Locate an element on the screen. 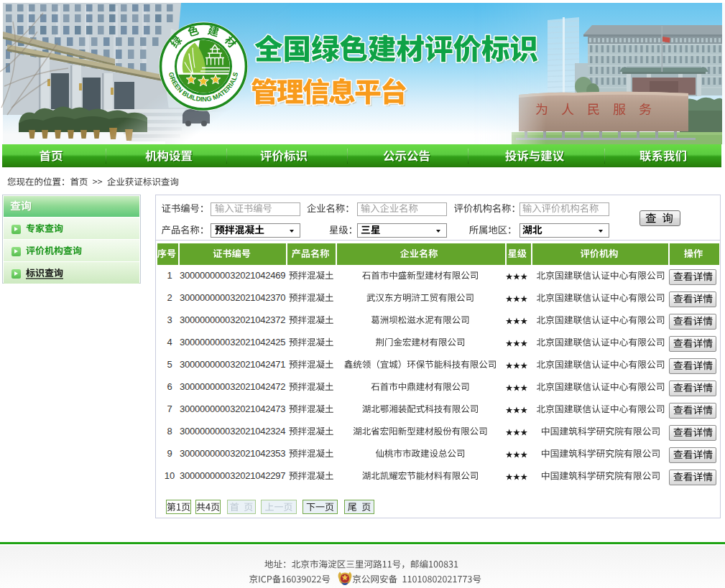  svg-text: 300000000032021042324 is located at coordinates (233, 431).